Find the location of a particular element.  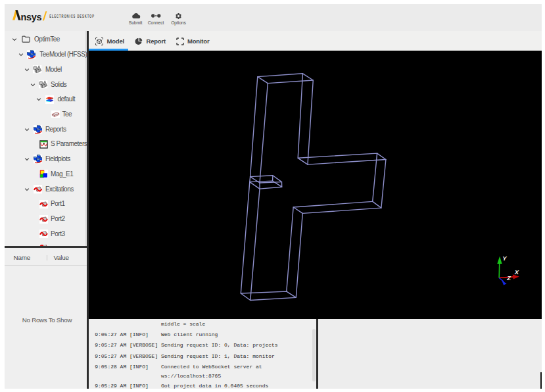

svg-text: Z is located at coordinates (509, 278).